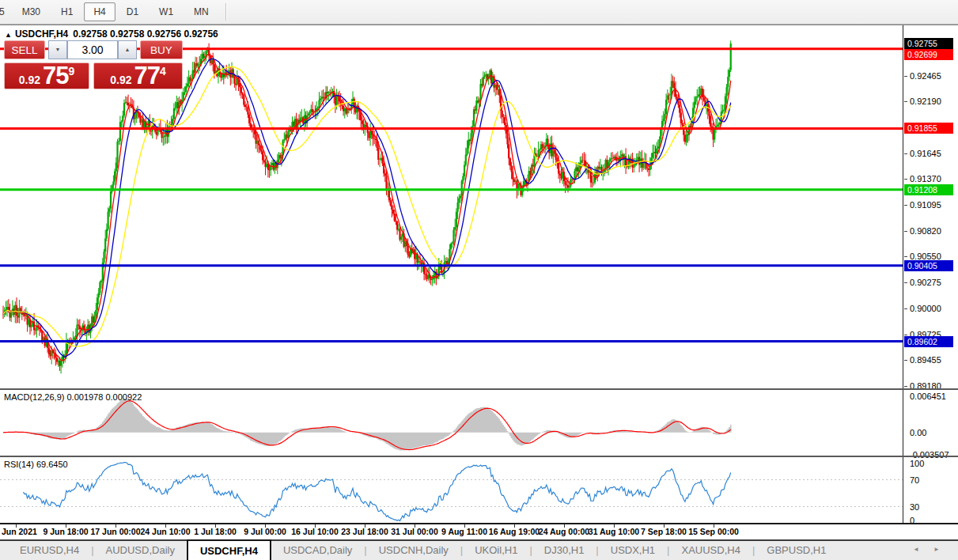 The width and height of the screenshot is (958, 560). Describe the element at coordinates (614, 532) in the screenshot. I see `time-tick-label: 31 Aug 10:00` at that location.